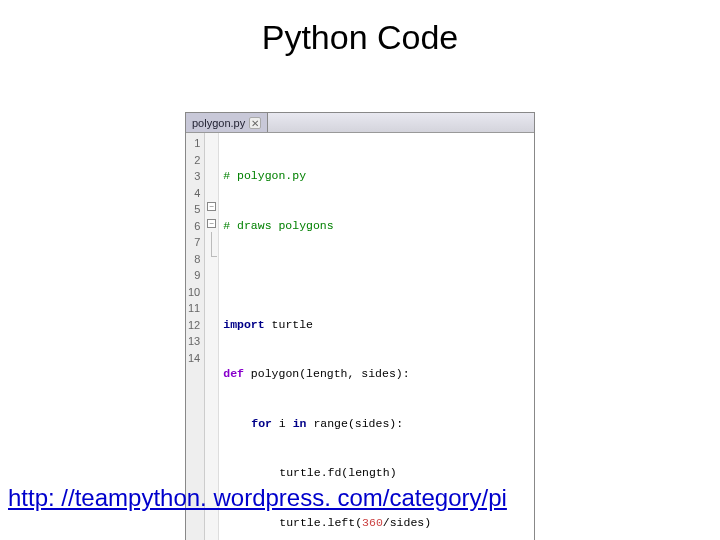  I want to click on code-text: /sides), so click(407, 522).